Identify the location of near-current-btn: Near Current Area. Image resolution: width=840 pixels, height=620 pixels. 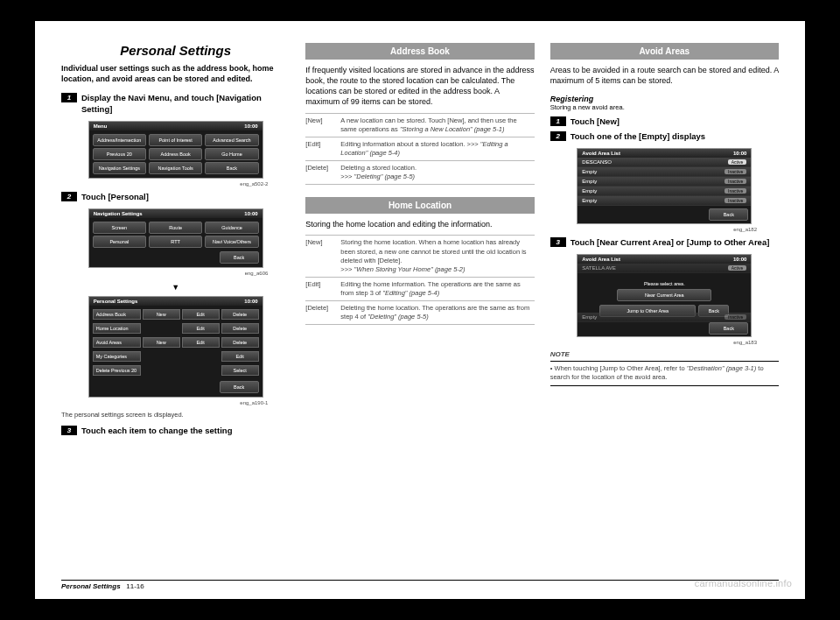
(664, 295).